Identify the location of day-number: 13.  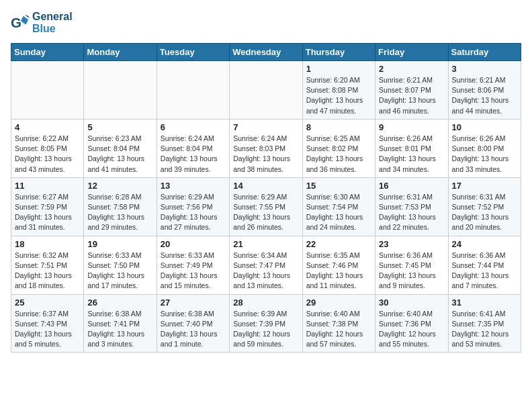
(193, 185).